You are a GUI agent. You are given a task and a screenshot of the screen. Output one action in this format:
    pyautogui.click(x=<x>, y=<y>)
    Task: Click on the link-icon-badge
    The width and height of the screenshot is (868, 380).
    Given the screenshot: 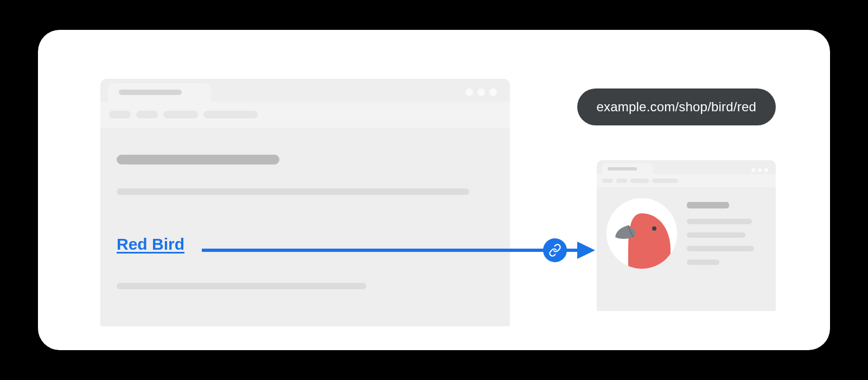 What is the action you would take?
    pyautogui.click(x=555, y=250)
    